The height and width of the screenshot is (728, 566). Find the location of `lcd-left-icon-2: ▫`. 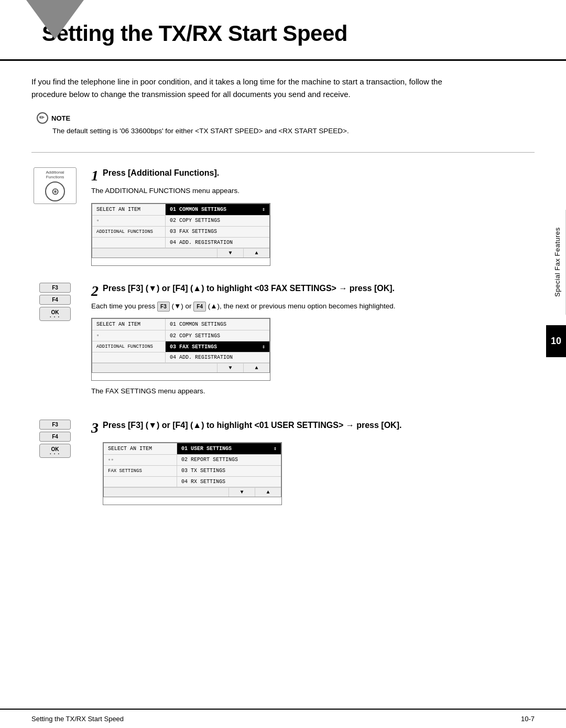

lcd-left-icon-2: ▫ is located at coordinates (129, 336).